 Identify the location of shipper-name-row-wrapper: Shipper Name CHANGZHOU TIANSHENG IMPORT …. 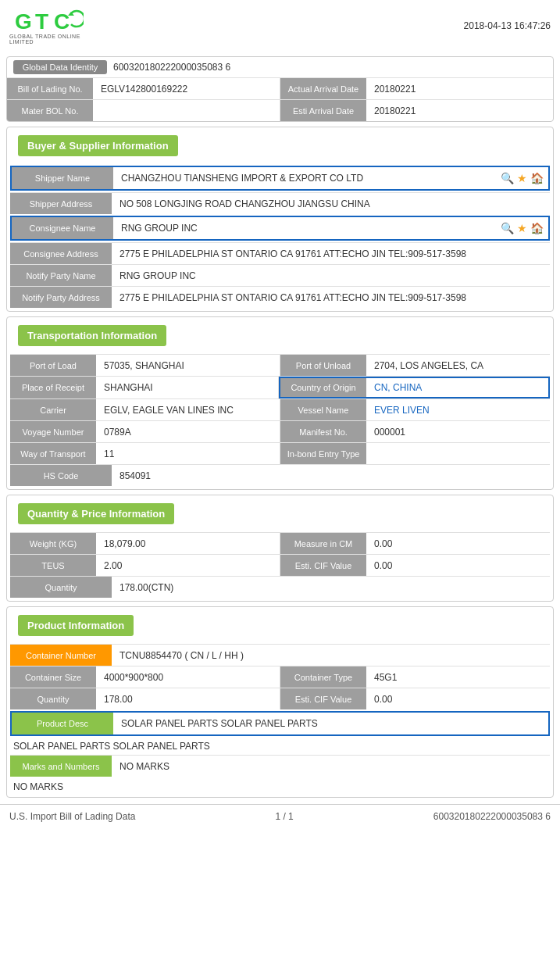
(280, 178).